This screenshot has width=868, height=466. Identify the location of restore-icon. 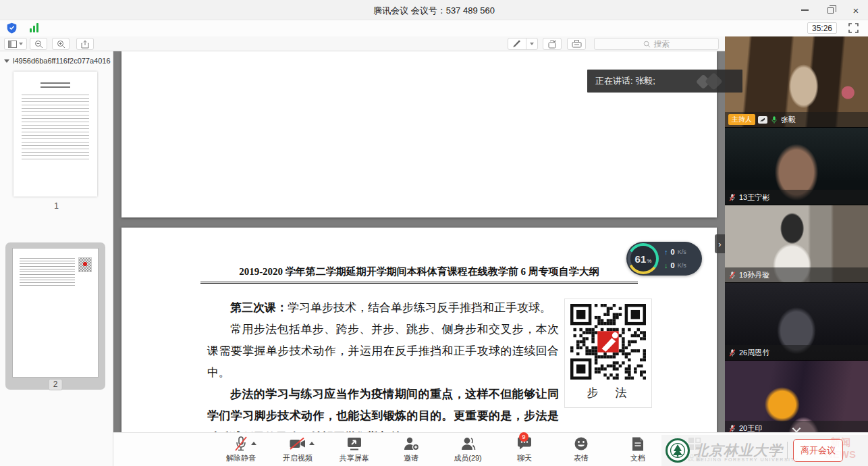
(830, 11).